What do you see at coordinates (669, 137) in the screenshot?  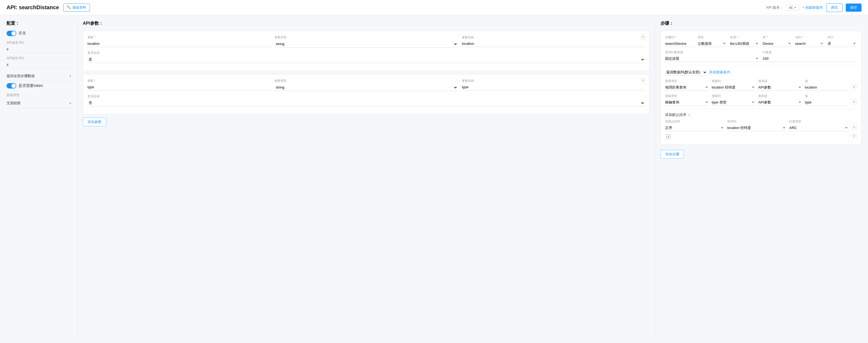 I see `add-step-icon-button` at bounding box center [669, 137].